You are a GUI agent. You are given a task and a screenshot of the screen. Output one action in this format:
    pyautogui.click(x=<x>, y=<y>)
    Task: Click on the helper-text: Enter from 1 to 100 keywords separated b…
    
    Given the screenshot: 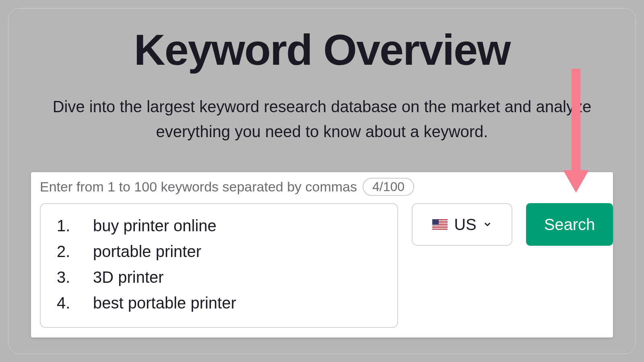 What is the action you would take?
    pyautogui.click(x=198, y=187)
    